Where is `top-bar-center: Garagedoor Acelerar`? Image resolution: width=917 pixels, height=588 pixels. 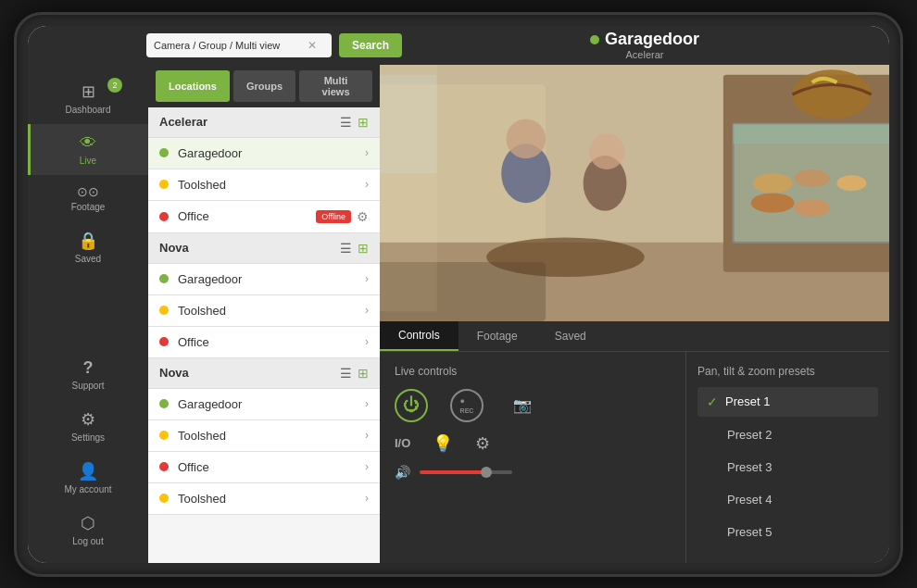
top-bar-center: Garagedoor Acelerar is located at coordinates (645, 44).